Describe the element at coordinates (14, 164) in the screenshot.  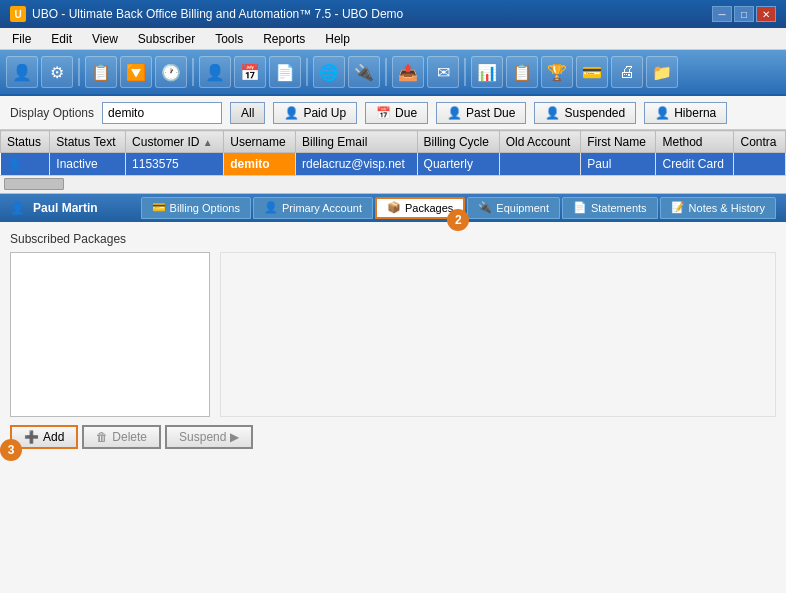
I see `status-icon: 👤` at that location.